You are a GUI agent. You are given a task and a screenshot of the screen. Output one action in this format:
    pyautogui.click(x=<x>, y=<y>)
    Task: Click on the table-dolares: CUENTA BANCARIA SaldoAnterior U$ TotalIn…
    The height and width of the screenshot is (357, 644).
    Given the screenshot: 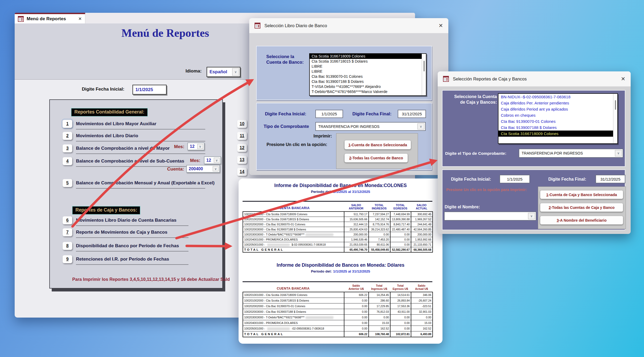 What is the action you would take?
    pyautogui.click(x=337, y=309)
    